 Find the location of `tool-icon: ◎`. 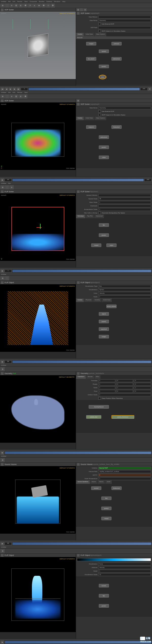

tool-icon: ◎ is located at coordinates (48, 6).